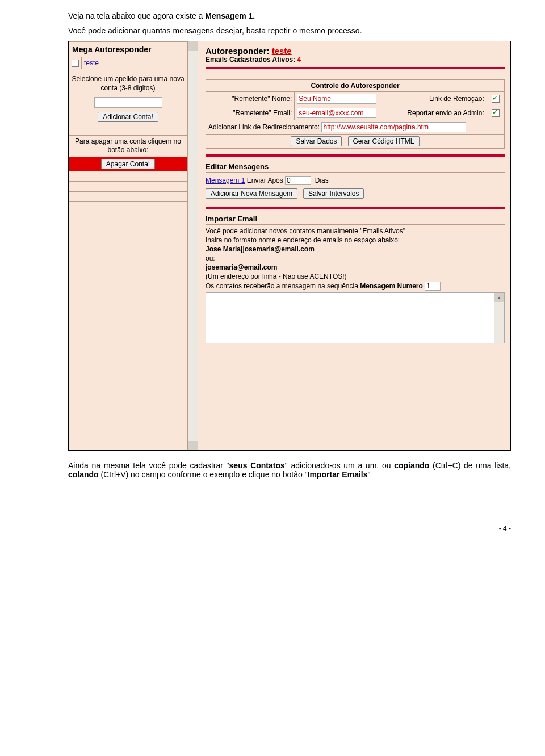 The image size is (545, 756). Describe the element at coordinates (384, 141) in the screenshot. I see `generate-html-button: Gerar Código HTML` at that location.